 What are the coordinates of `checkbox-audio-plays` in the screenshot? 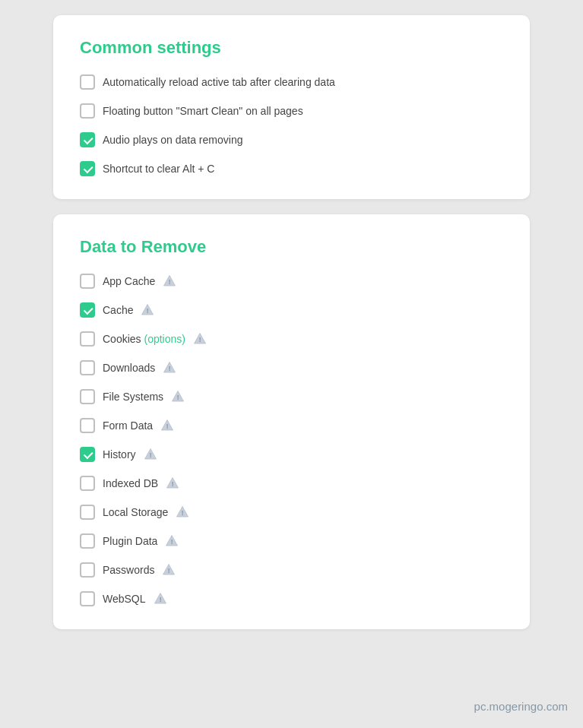 It's located at (87, 140).